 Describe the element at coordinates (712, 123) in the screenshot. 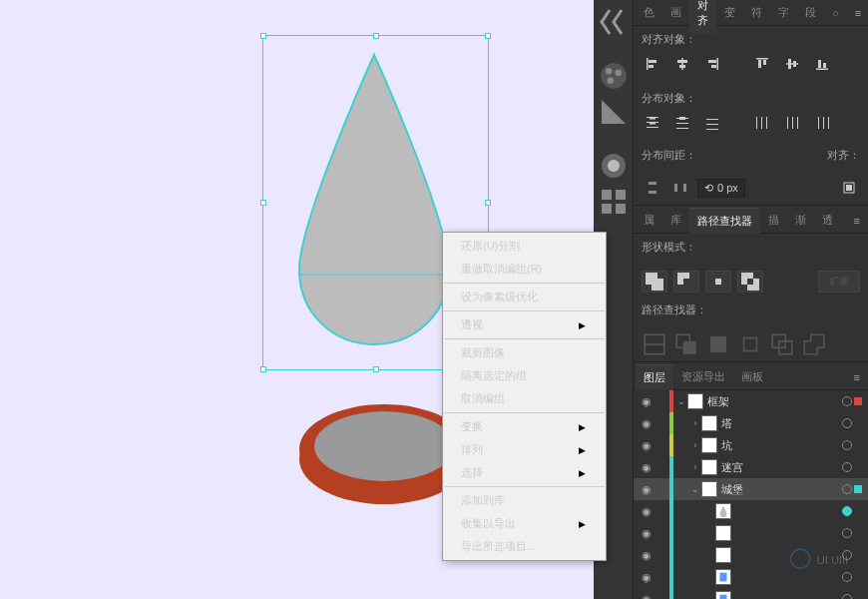

I see `dist-bottom-icon` at that location.